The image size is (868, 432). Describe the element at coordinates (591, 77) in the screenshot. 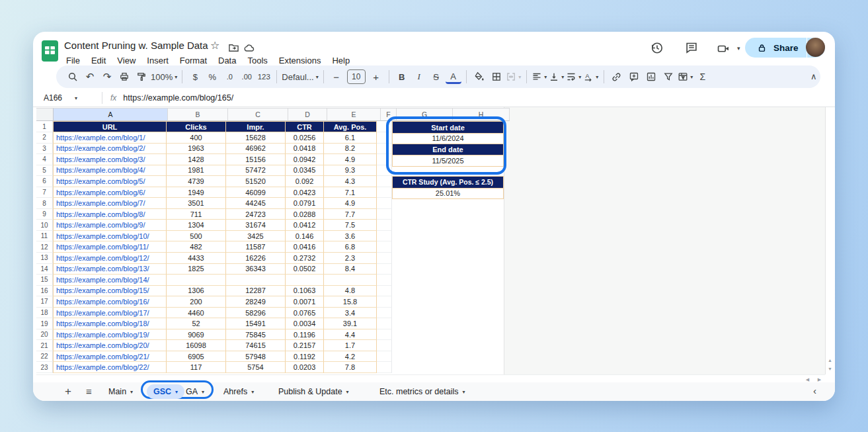

I see `text-rotate-button: A▾` at that location.